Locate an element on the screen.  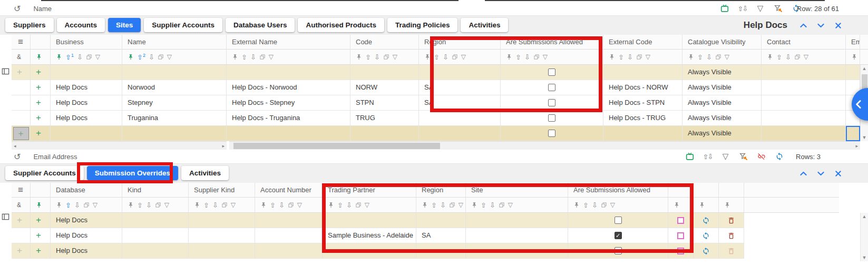
column-header-sel: ≡ is located at coordinates (21, 42).